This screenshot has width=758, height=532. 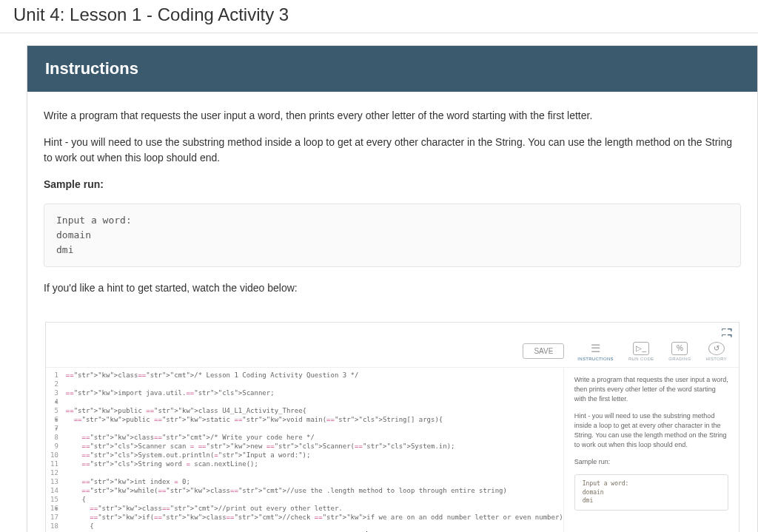 I want to click on side-instruction-2: Hint - you will need to use the substrin…, so click(x=651, y=431).